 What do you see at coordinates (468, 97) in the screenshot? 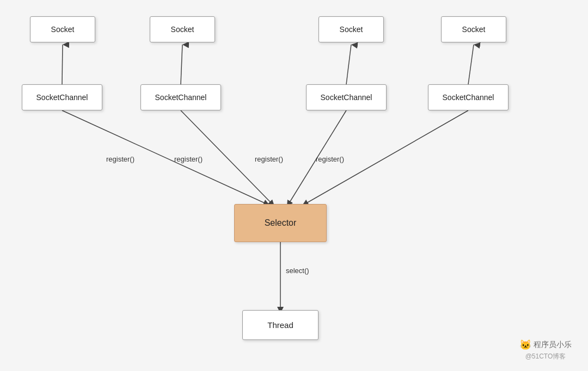
I see `sc-label-4: SocketChannel` at bounding box center [468, 97].